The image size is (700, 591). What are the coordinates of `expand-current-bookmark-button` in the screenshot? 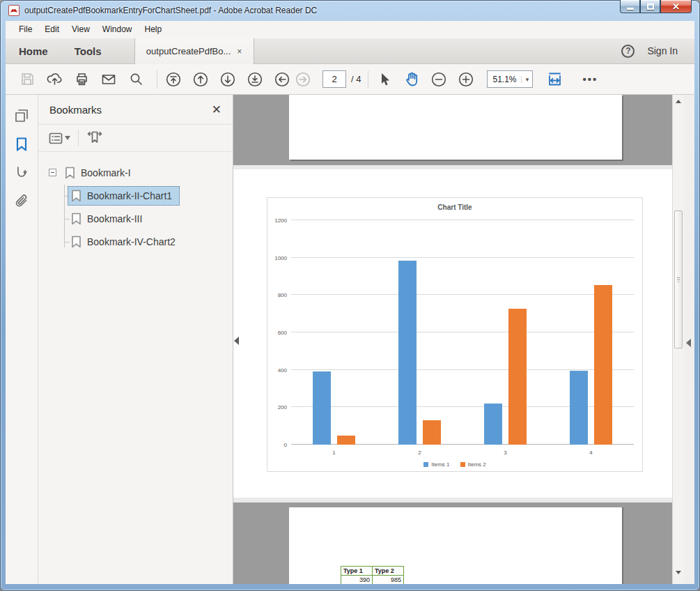 It's located at (95, 138).